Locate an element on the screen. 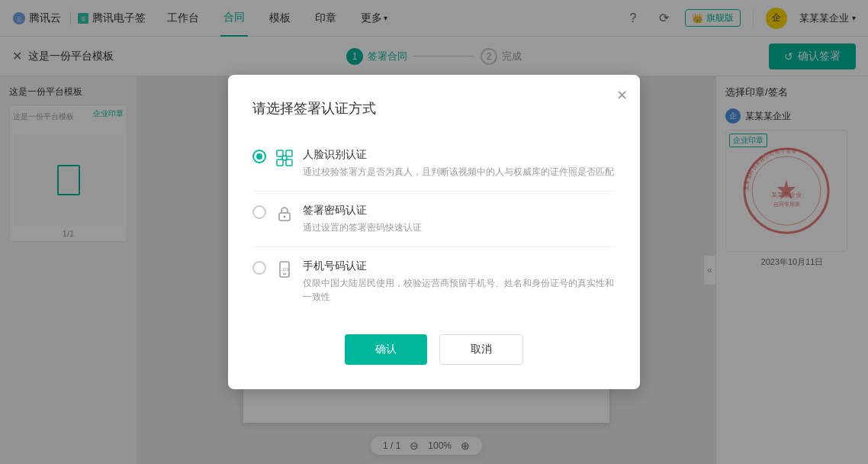 The image size is (868, 464). phone-option-desc: 仅限中国大陆居民使用，校验运营商预留手机号、姓名和身份证号的真实性和一致性 is located at coordinates (459, 290).